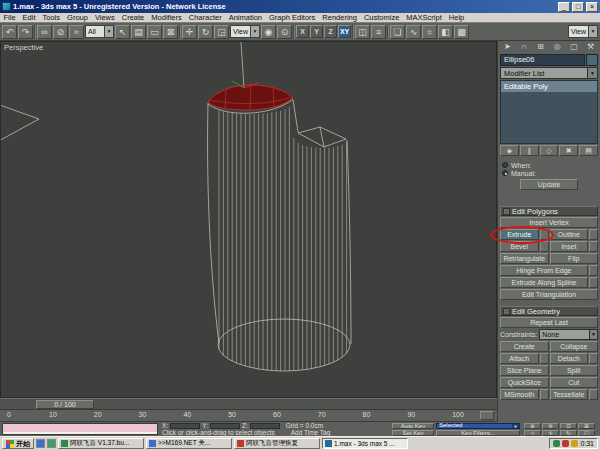 This screenshot has height=450, width=600. Describe the element at coordinates (316, 32) in the screenshot. I see `axis-y-button: Y` at that location.